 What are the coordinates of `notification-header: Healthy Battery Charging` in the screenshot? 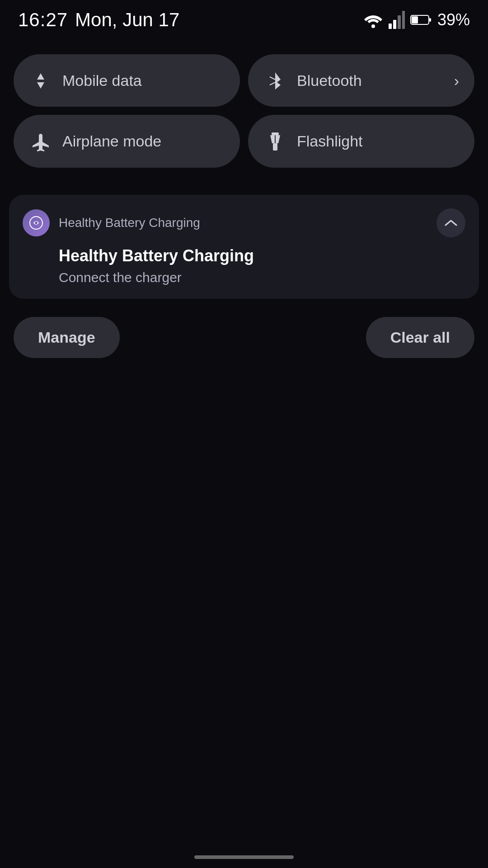 It's located at (244, 223).